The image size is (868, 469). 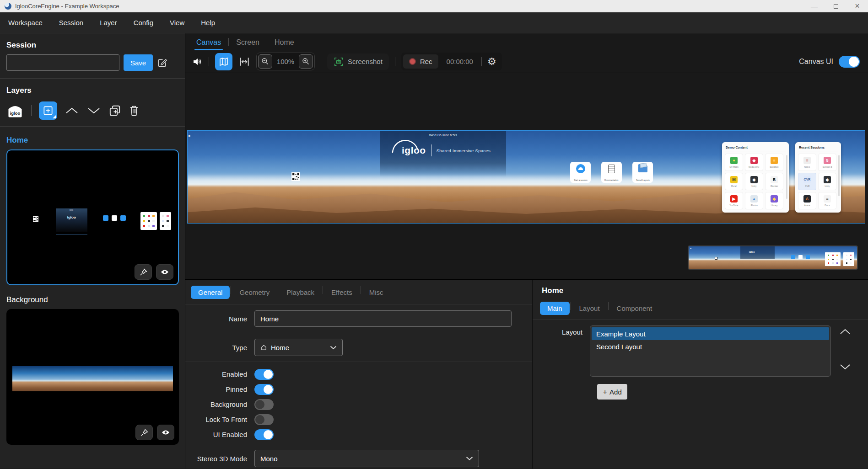 What do you see at coordinates (492, 62) in the screenshot?
I see `settings-gear-icon: ⚙` at bounding box center [492, 62].